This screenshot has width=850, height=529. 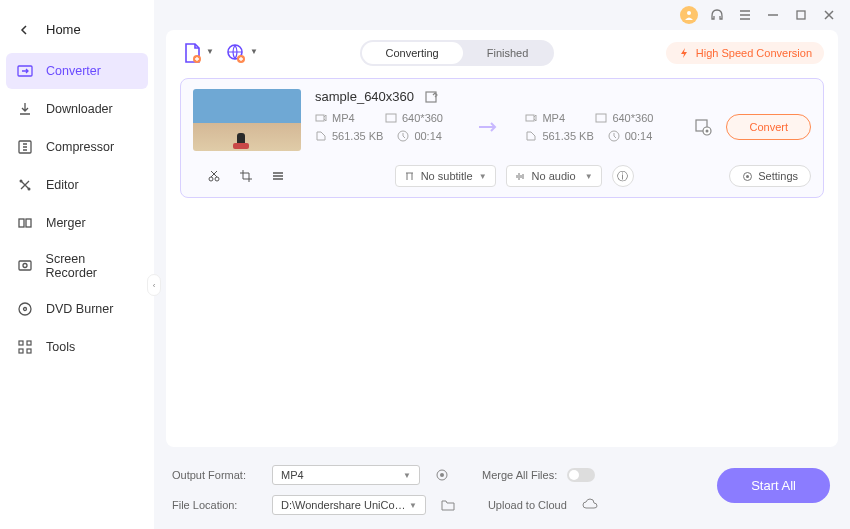 I want to click on home-back-button: Home, so click(x=77, y=30).